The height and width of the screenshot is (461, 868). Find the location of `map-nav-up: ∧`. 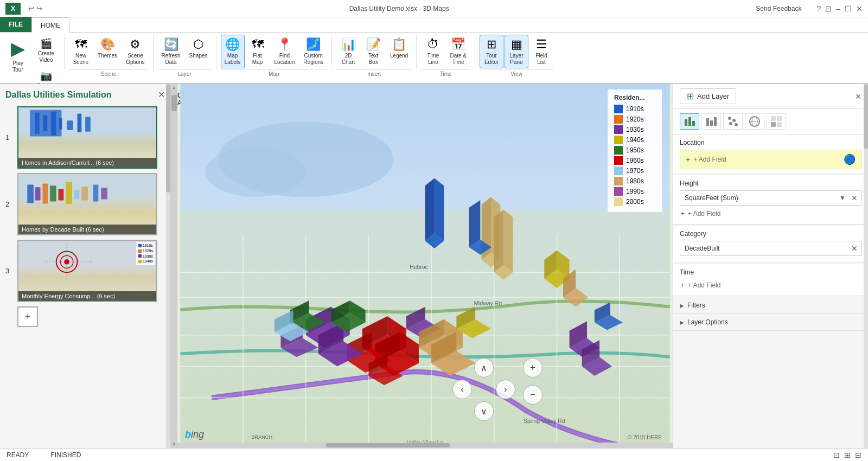

map-nav-up: ∧ is located at coordinates (484, 368).